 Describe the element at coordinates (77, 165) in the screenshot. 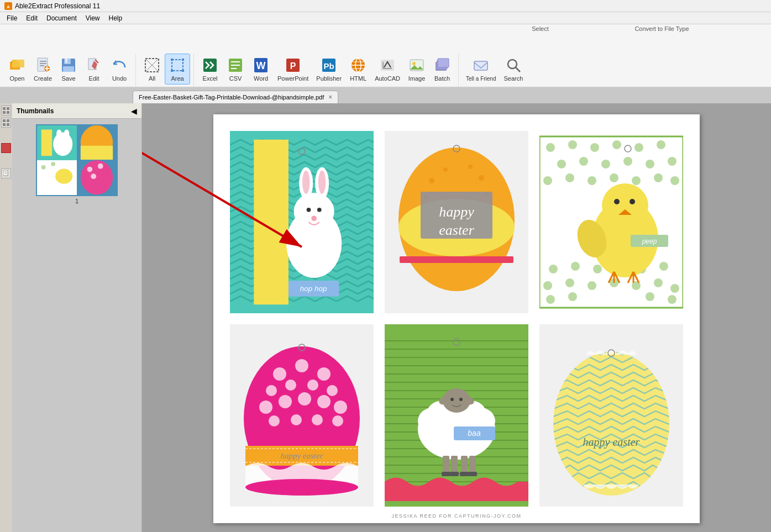

I see `thumbnail-page-1: 1` at that location.